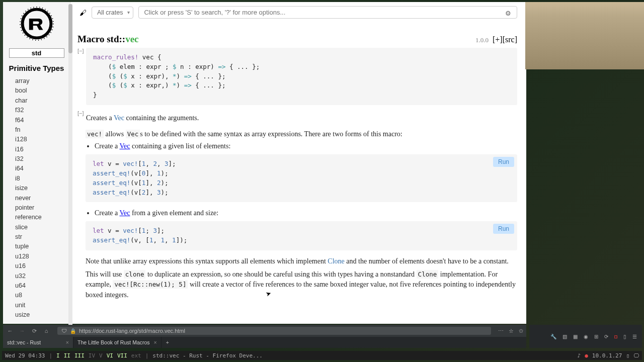  What do you see at coordinates (37, 53) in the screenshot?
I see `crate-name-box: std` at bounding box center [37, 53].